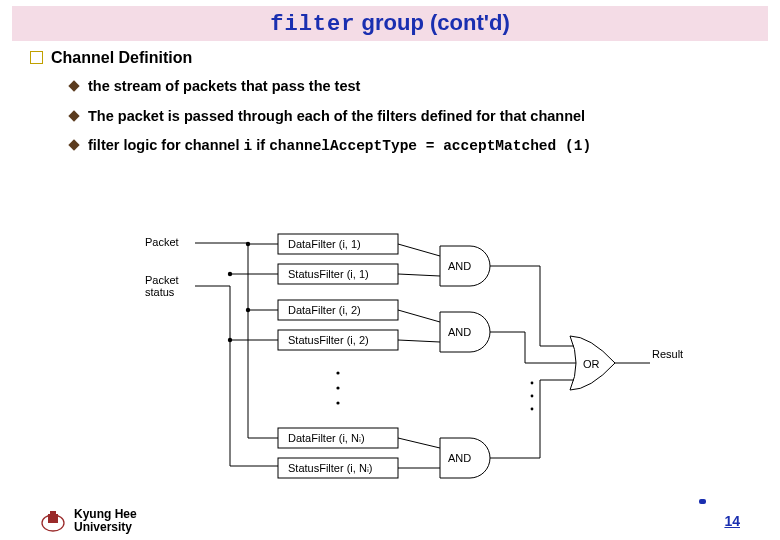  What do you see at coordinates (106, 521) in the screenshot?
I see `university-name: Kyung Hee University` at bounding box center [106, 521].